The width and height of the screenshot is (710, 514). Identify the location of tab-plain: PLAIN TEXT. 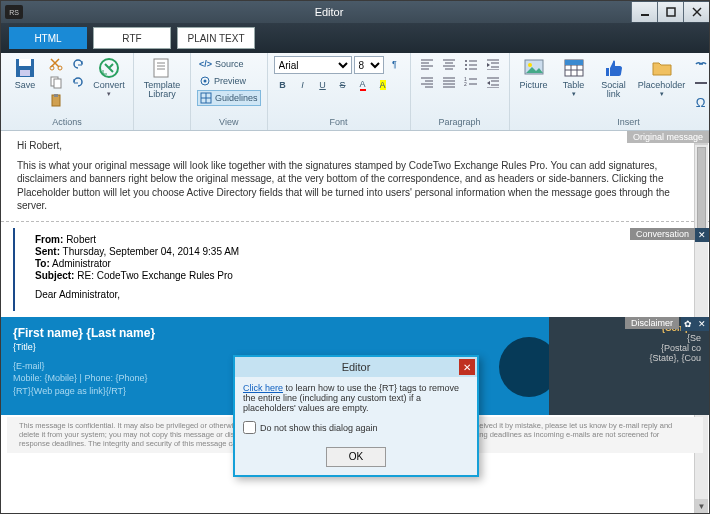
(216, 38).